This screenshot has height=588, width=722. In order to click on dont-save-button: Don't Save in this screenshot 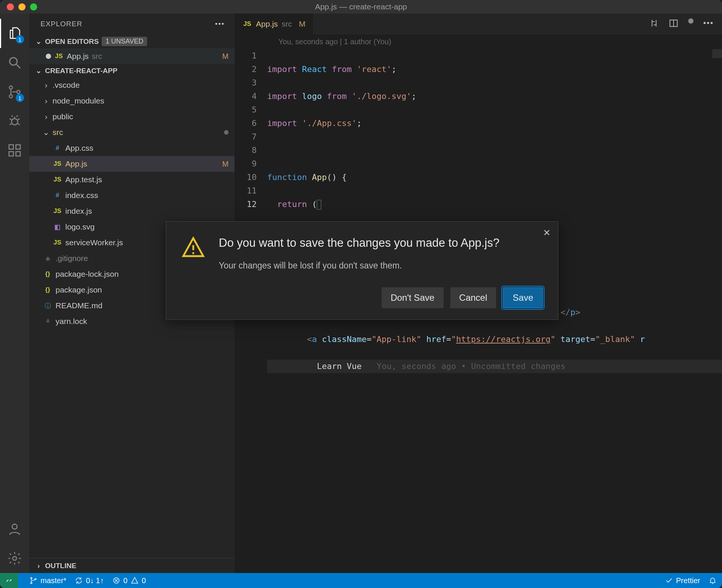, I will do `click(413, 298)`.